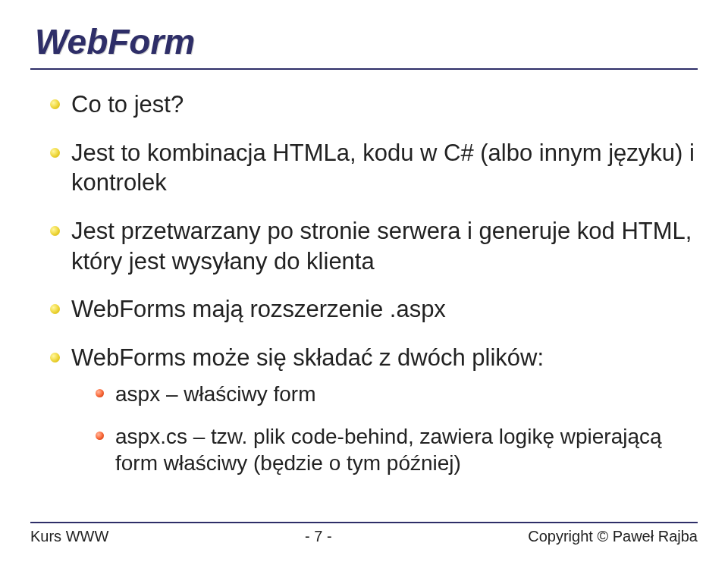 The image size is (728, 565). I want to click on bullet-l1: Jest to kombinacja HTMLa, kodu w C# (alb…, so click(374, 168).